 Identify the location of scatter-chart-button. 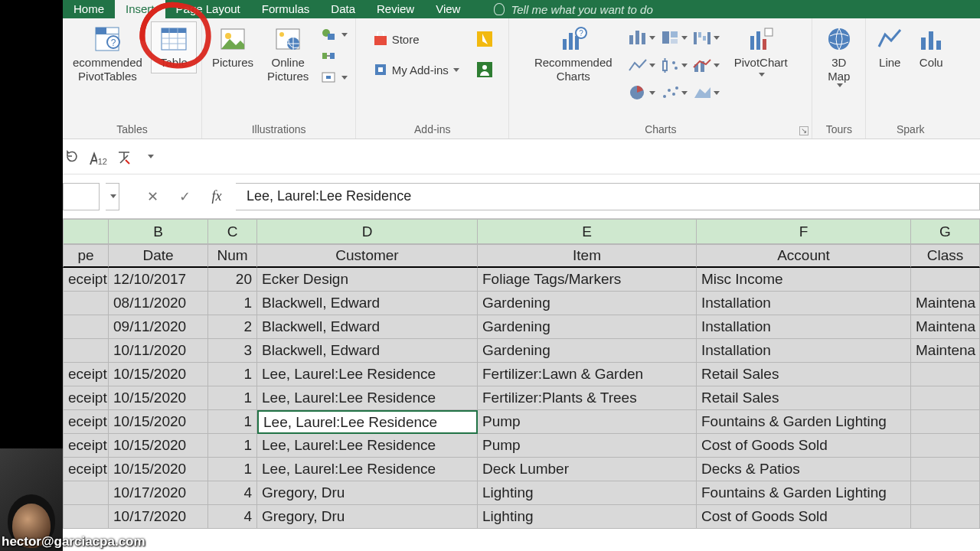
(674, 93).